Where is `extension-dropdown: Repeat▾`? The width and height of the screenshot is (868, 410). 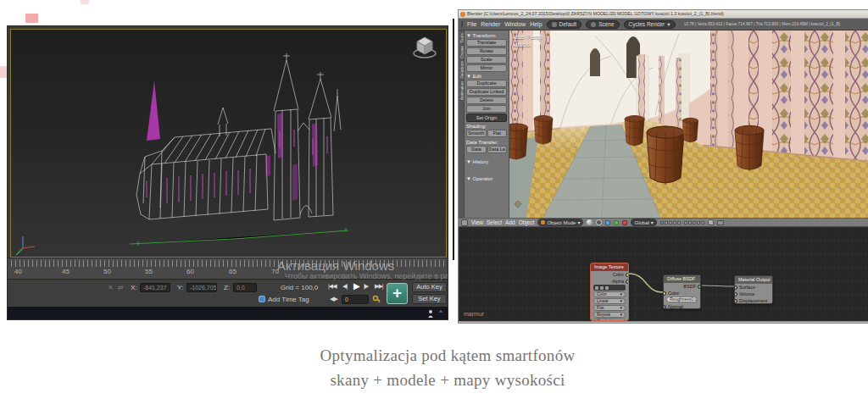
extension-dropdown: Repeat▾ is located at coordinates (609, 315).